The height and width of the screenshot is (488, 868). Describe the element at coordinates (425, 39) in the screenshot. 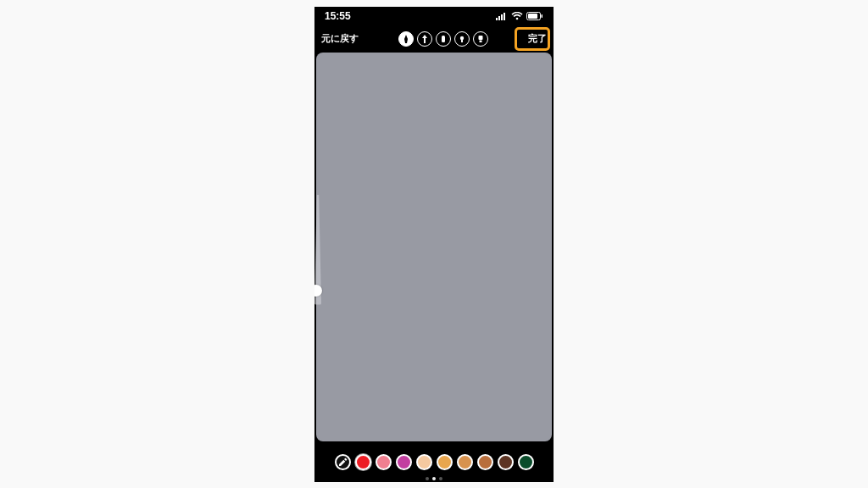

I see `arrow-icon` at that location.